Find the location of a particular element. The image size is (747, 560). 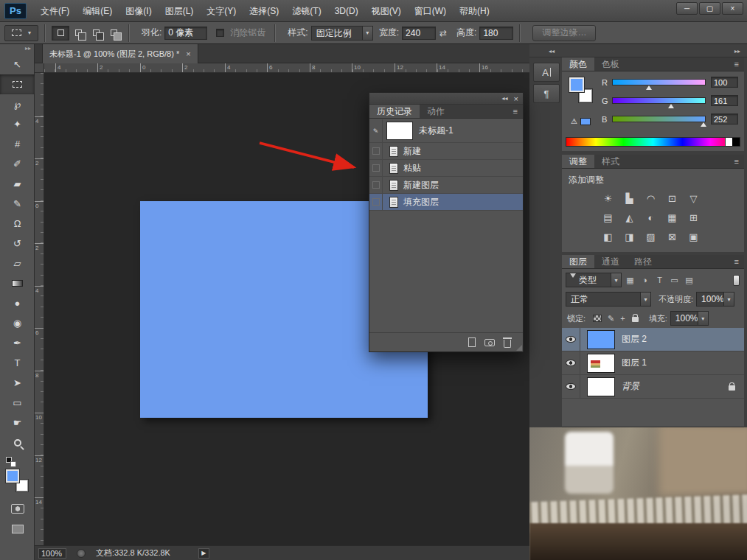

expand-panels-icon: ◂◂ is located at coordinates (552, 52).